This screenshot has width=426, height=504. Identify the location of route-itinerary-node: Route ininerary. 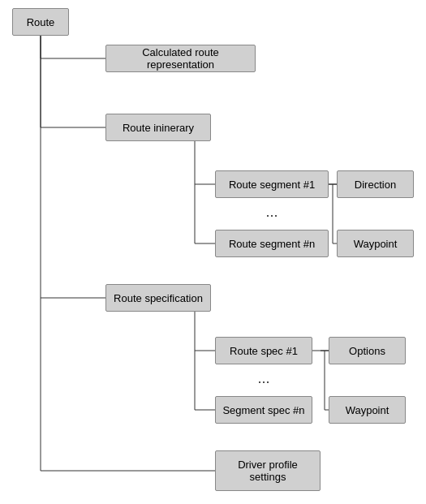
(158, 127).